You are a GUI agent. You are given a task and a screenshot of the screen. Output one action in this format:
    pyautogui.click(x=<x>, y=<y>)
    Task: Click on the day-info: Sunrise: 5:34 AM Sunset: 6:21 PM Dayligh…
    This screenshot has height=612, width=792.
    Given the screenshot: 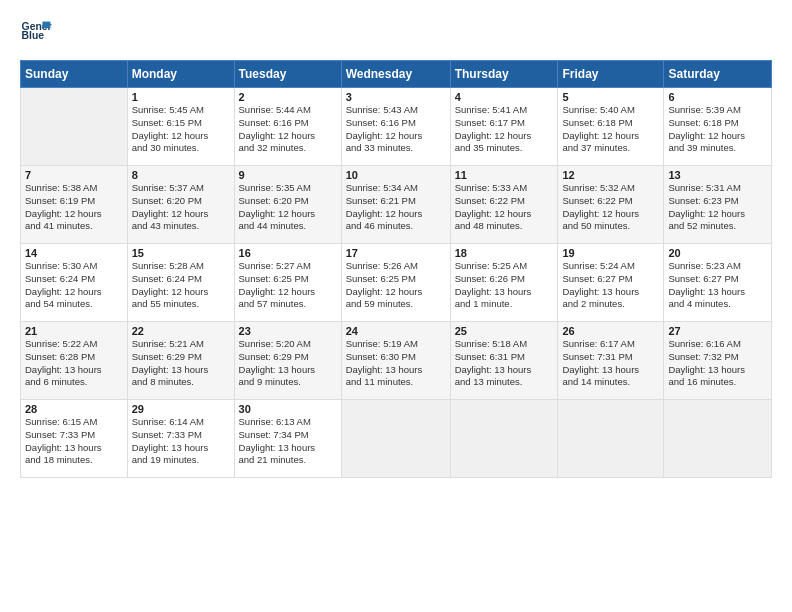 What is the action you would take?
    pyautogui.click(x=396, y=208)
    